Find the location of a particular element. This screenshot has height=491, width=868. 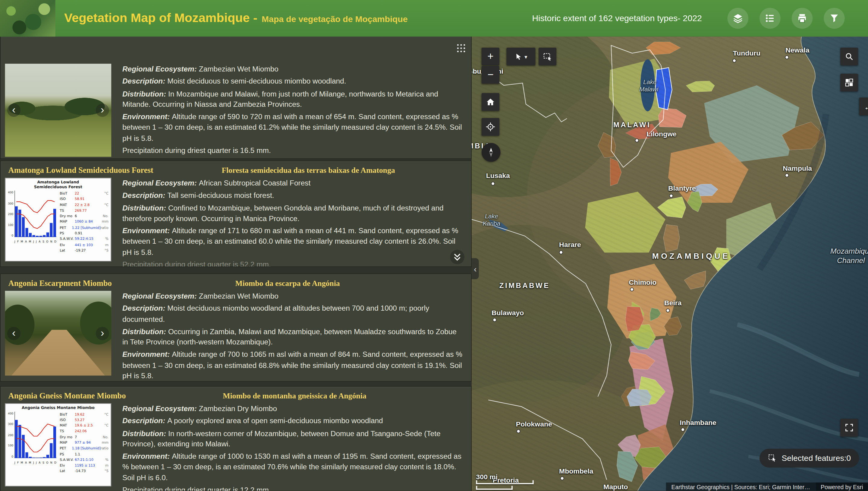

vegetation-photo: ‹ › is located at coordinates (58, 110).